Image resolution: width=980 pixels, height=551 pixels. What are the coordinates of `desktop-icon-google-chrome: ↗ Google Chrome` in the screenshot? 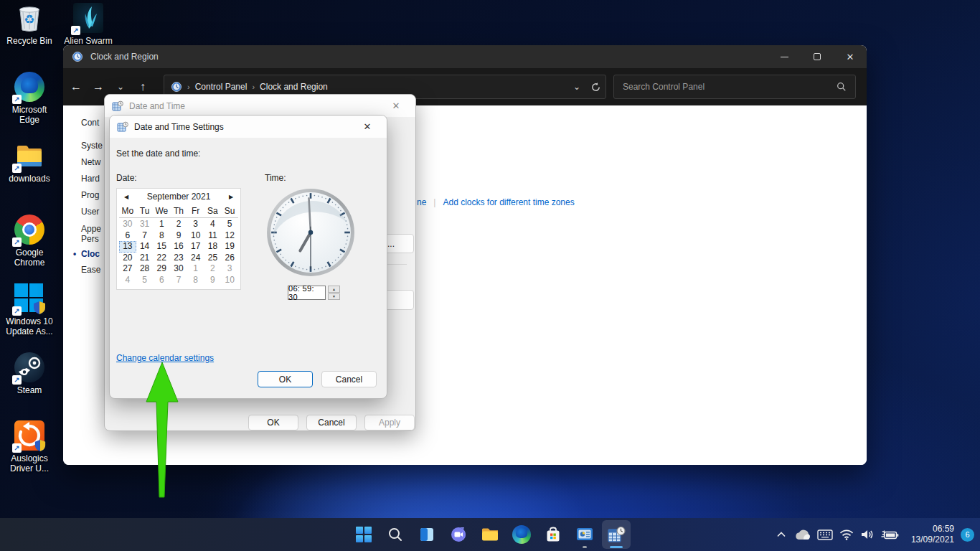 It's located at (29, 241).